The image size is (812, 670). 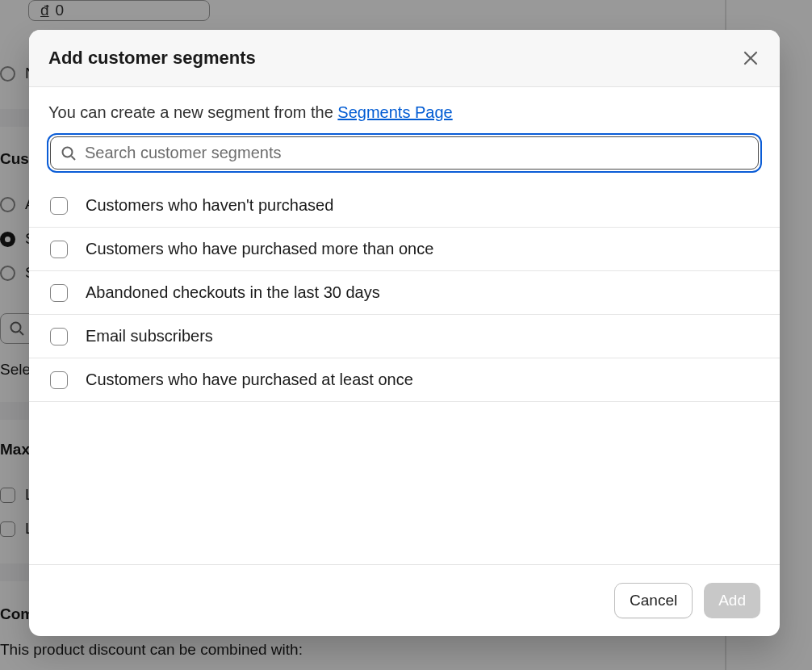 What do you see at coordinates (249, 379) in the screenshot?
I see `segment-label: Customers who have purchased at least on…` at bounding box center [249, 379].